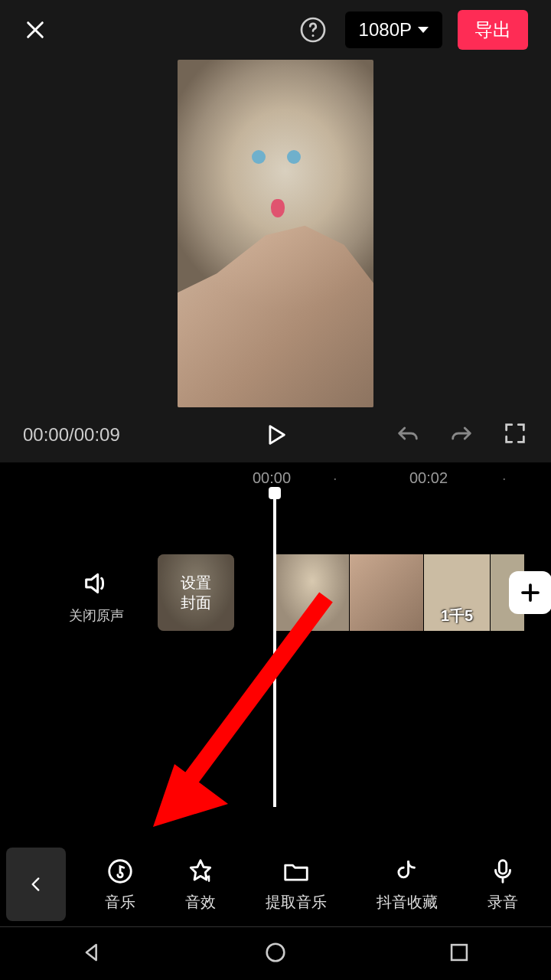  Describe the element at coordinates (96, 616) in the screenshot. I see `mute-label: 关闭原声` at that location.